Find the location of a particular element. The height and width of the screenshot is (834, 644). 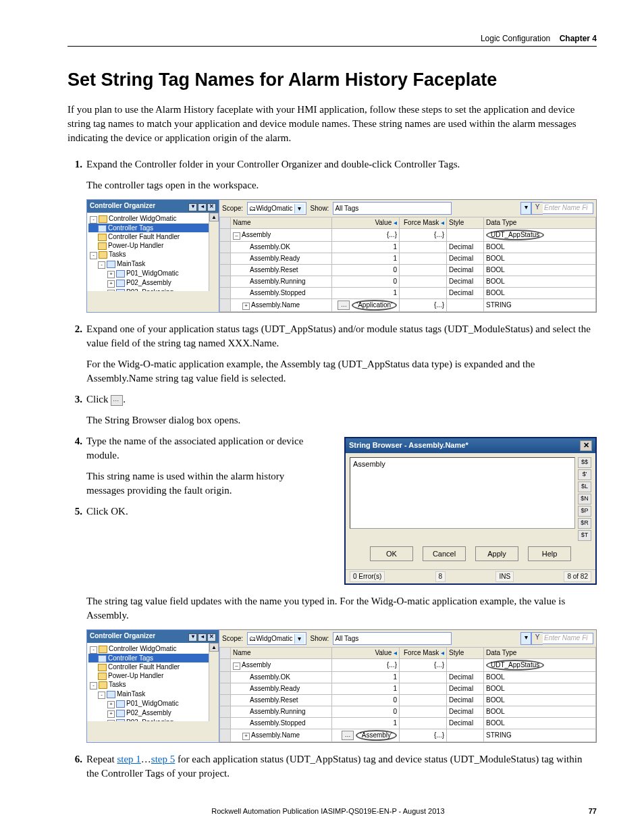

tree-p2-2: +P02_Assembly is located at coordinates (154, 713).